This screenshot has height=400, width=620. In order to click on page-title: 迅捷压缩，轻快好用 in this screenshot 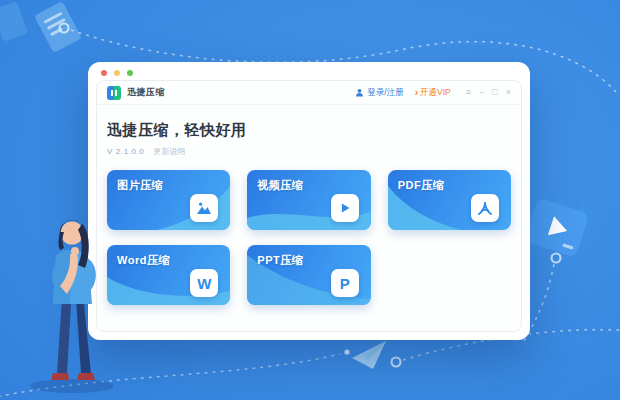, I will do `click(309, 130)`.